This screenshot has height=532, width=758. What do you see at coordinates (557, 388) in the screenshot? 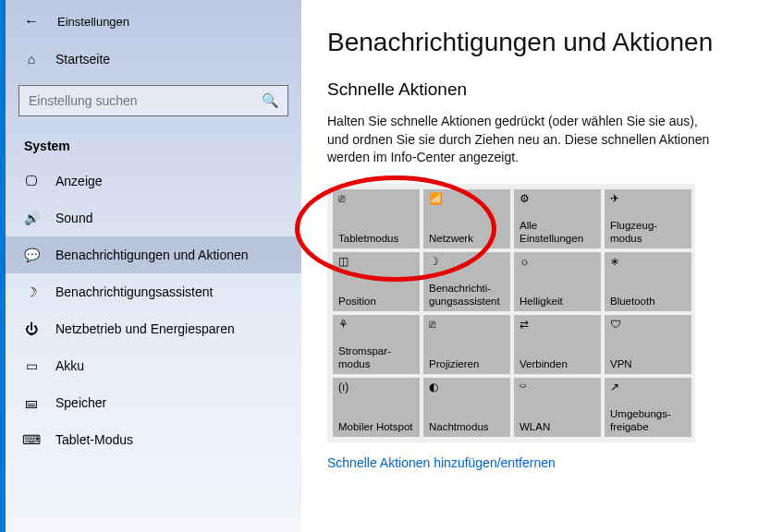
I see `tile-icon: ⌔` at bounding box center [557, 388].